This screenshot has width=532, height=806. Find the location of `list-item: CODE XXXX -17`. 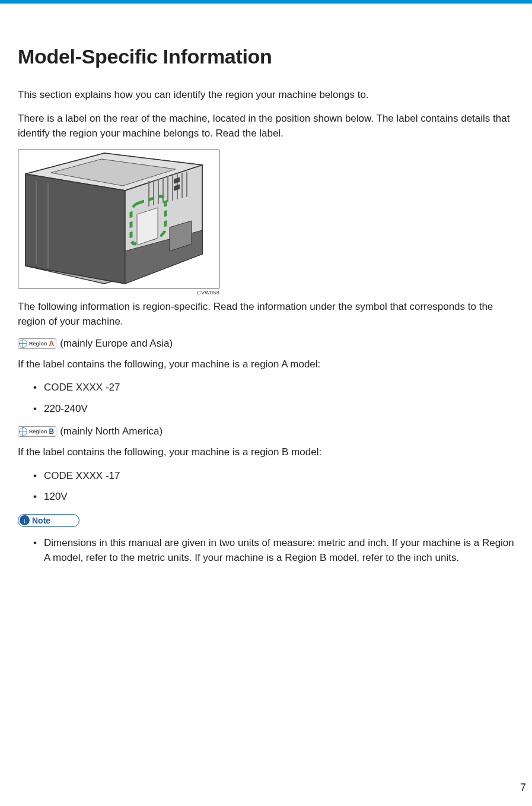

list-item: CODE XXXX -17 is located at coordinates (279, 476).